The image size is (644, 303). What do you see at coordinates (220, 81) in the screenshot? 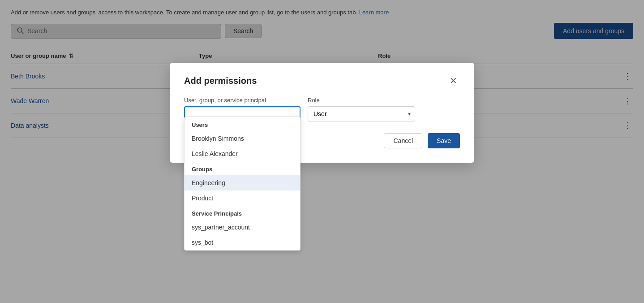
I see `modal-title: Add permissions` at bounding box center [220, 81].